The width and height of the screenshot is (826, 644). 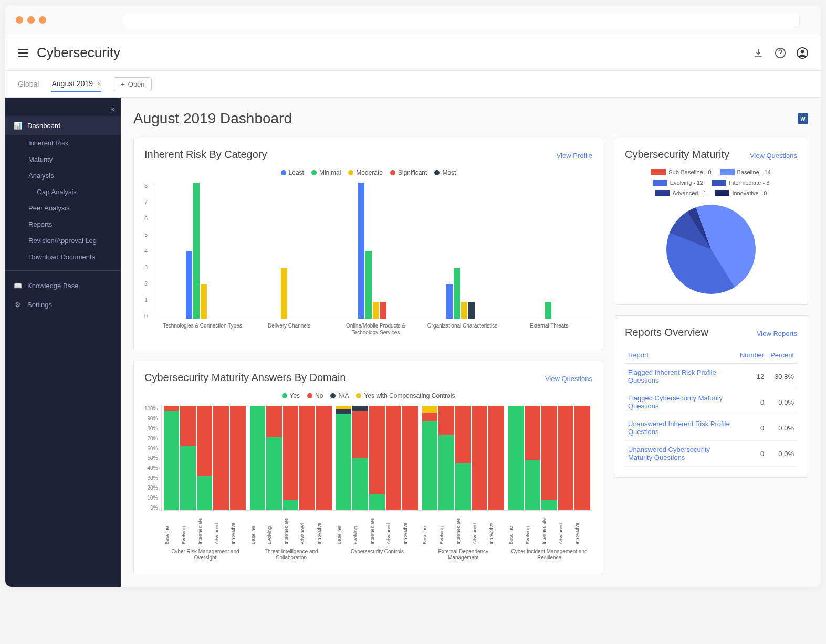 What do you see at coordinates (549, 555) in the screenshot?
I see `domain-name: Cyber Incident Management and Resilience` at bounding box center [549, 555].